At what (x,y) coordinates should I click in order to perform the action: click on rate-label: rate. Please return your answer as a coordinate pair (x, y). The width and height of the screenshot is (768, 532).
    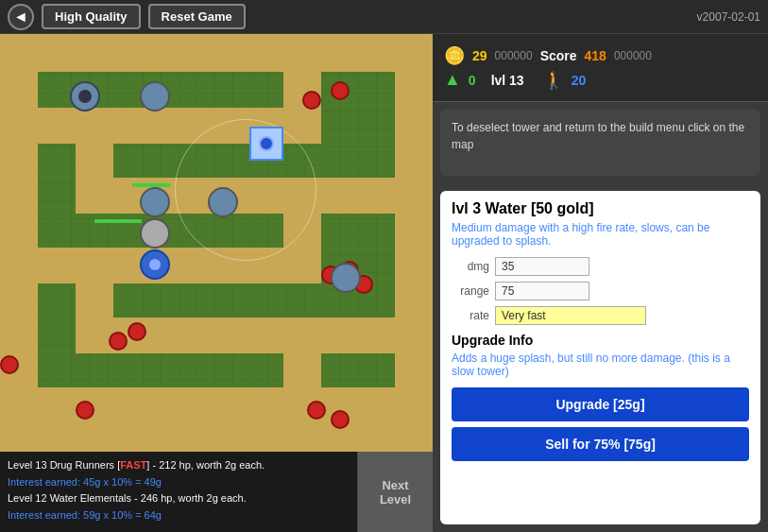
    Looking at the image, I should click on (470, 316).